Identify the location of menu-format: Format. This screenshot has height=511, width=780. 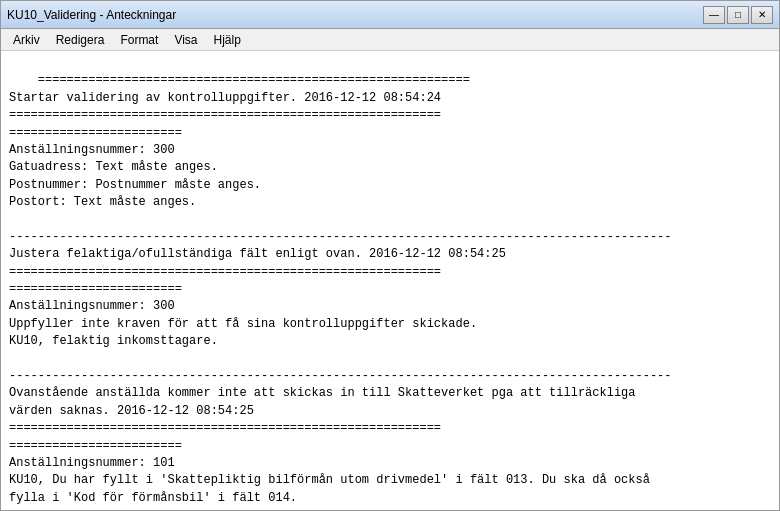
(139, 40).